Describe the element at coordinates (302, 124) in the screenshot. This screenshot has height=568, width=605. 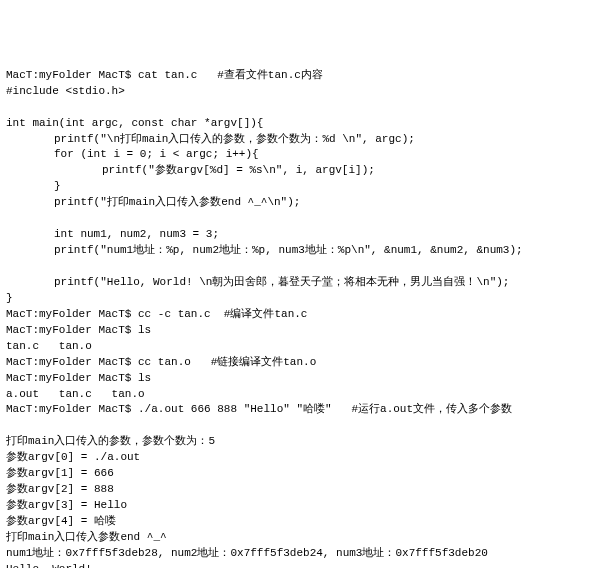
I see `terminal-line: int main(int argc, const char *argv[]){` at that location.